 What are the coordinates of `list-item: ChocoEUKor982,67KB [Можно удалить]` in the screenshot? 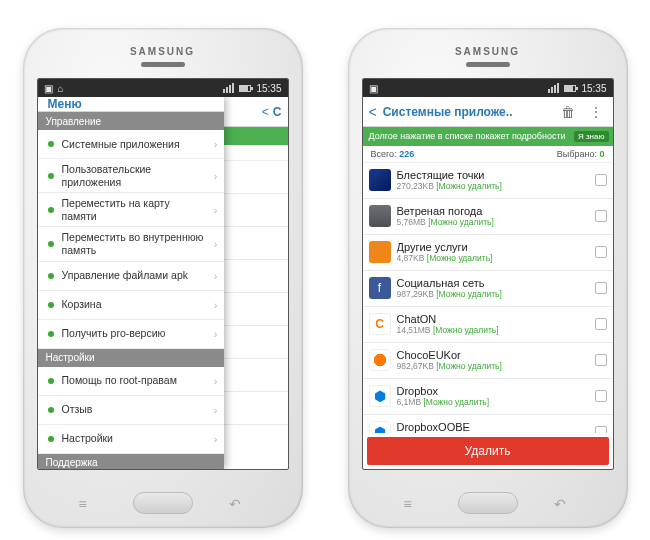 It's located at (488, 361).